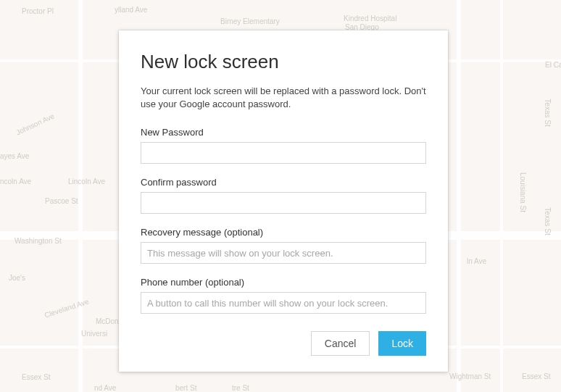  I want to click on phone-number-label: Phone number (optional), so click(283, 283).